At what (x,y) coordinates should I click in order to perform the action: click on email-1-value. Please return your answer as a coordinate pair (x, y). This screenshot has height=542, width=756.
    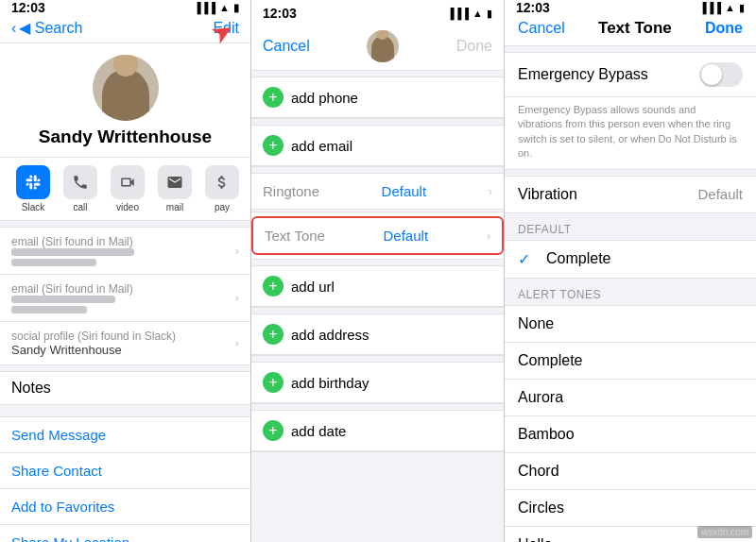
    Looking at the image, I should click on (123, 257).